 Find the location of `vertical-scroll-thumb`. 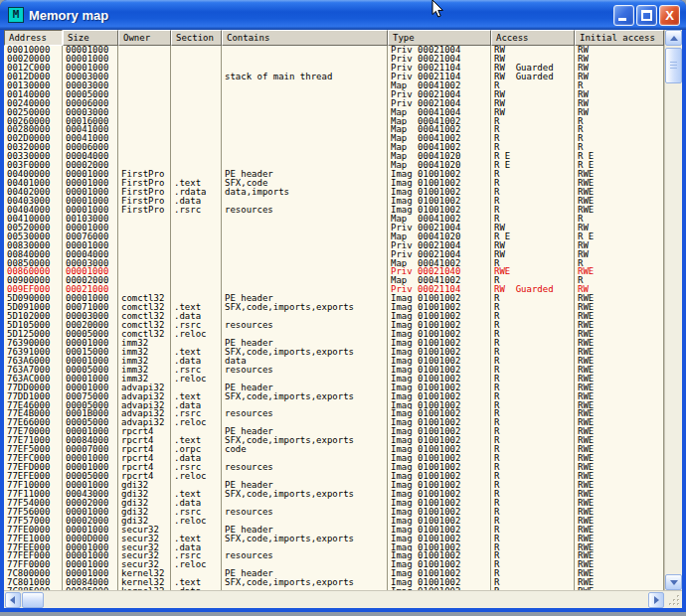

vertical-scroll-thumb is located at coordinates (674, 66).